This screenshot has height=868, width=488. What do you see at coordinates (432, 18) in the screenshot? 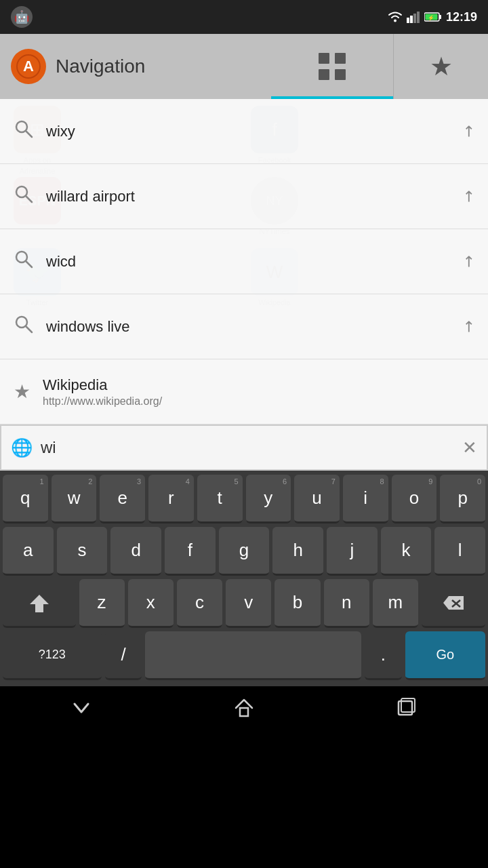
I see `status-icons: ⚡ 12:19` at bounding box center [432, 18].